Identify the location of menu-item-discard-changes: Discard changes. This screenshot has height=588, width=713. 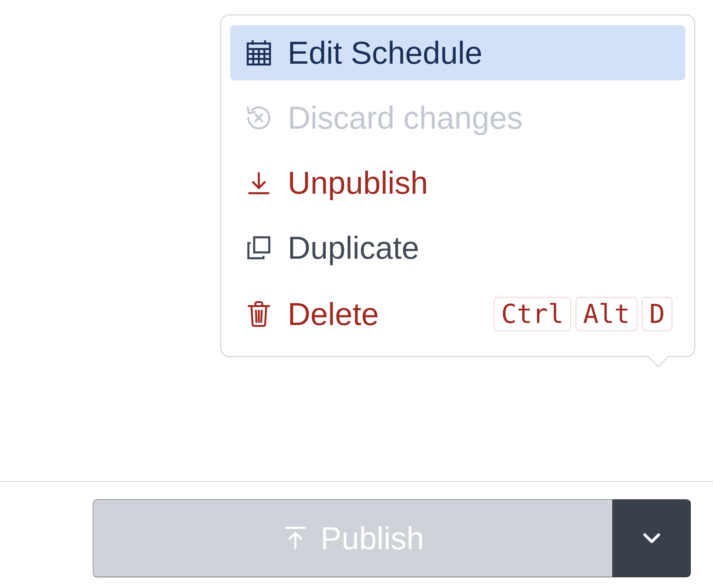
(458, 118).